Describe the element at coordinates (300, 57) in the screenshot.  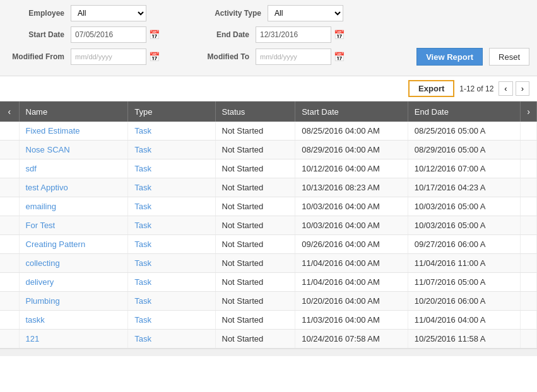
I see `modified-to-wrap: 📅` at that location.